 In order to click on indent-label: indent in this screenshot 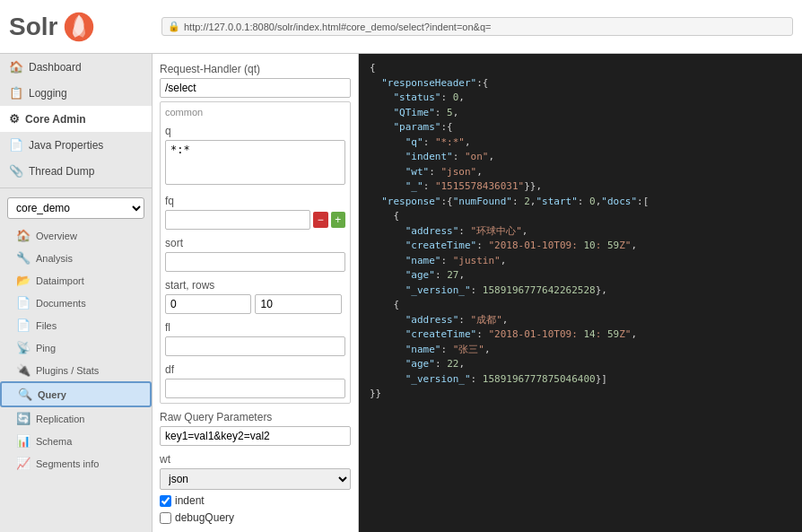, I will do `click(190, 501)`.